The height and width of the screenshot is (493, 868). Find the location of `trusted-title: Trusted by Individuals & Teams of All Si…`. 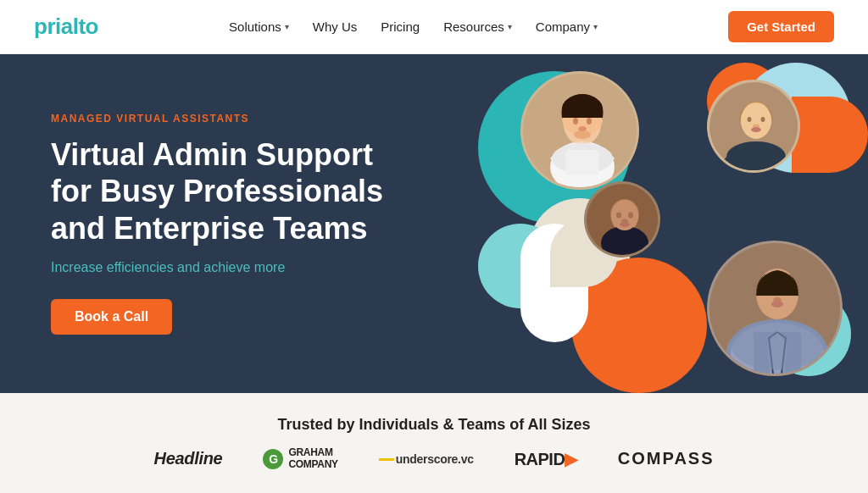

trusted-title: Trusted by Individuals & Teams of All Si… is located at coordinates (434, 425).